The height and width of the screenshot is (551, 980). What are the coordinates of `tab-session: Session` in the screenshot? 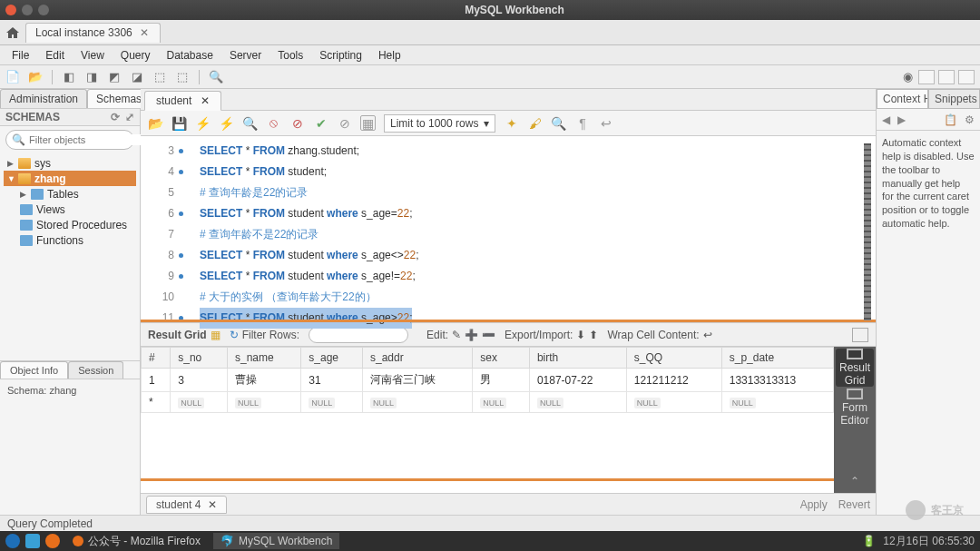 It's located at (96, 370).